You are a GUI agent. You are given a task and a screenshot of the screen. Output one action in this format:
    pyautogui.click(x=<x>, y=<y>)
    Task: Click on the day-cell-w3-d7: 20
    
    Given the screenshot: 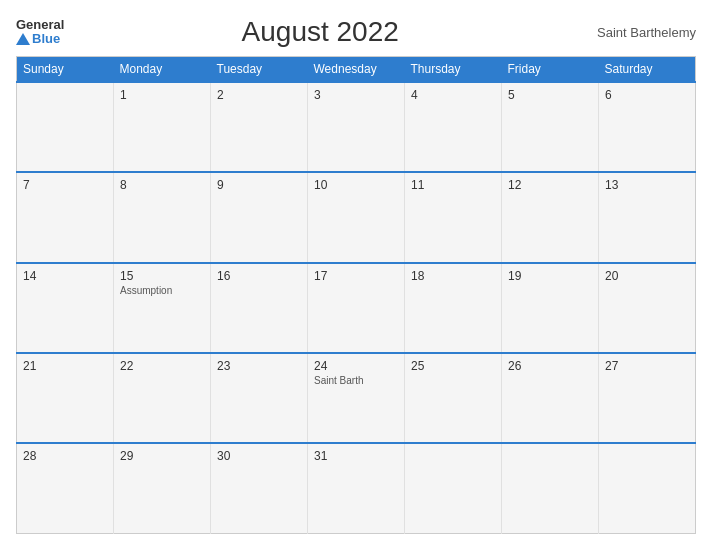 What is the action you would take?
    pyautogui.click(x=648, y=308)
    